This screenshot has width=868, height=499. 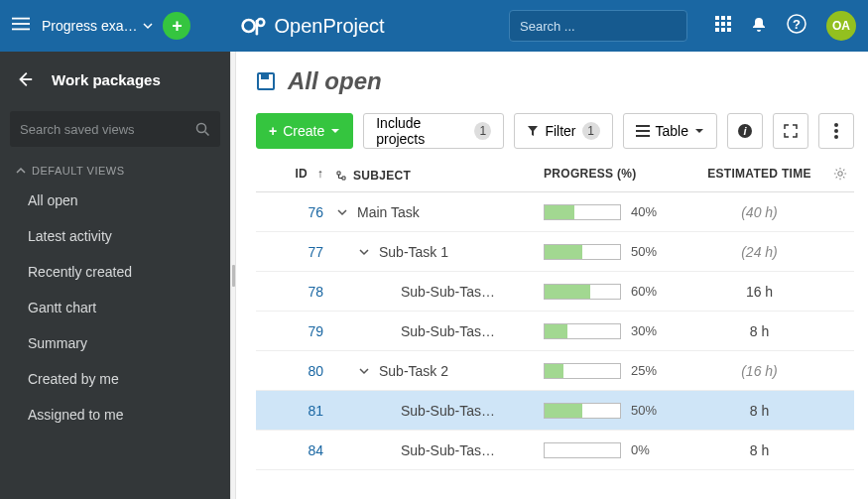 What do you see at coordinates (556, 331) in the screenshot?
I see `table-row: 79Sub-Sub-Tas…30%8 h` at bounding box center [556, 331].